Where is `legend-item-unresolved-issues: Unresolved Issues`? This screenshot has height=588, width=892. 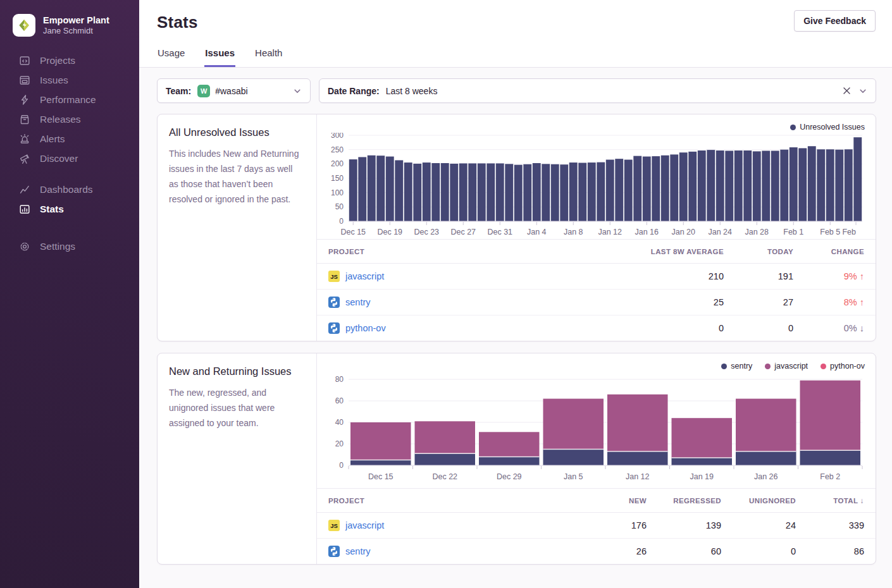 legend-item-unresolved-issues: Unresolved Issues is located at coordinates (827, 127).